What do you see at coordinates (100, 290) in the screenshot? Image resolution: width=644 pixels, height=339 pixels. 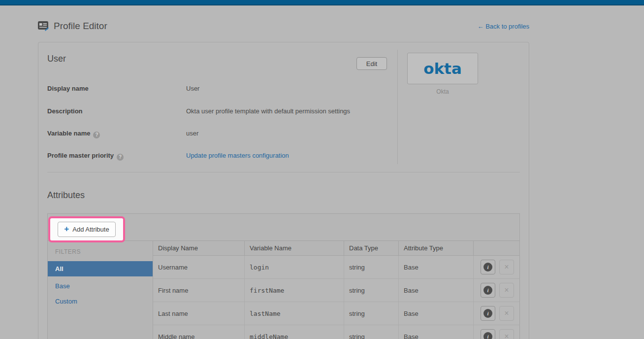 I see `filters-sidebar: FILTERS All Base Custom` at bounding box center [100, 290].